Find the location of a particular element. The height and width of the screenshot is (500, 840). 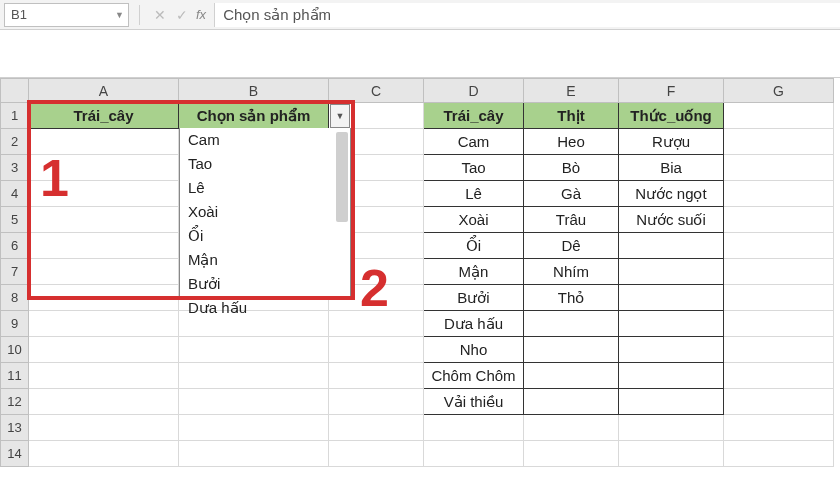

row-header-6: 6 is located at coordinates (15, 246).